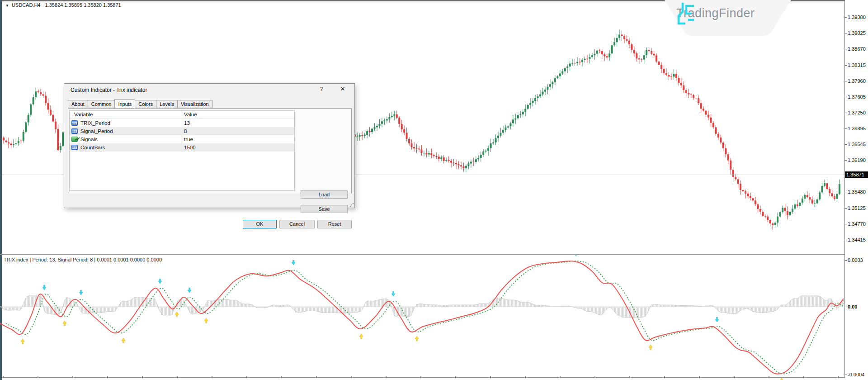  What do you see at coordinates (182, 131) in the screenshot?
I see `param-row-signal_period: 123Signal_Period8` at bounding box center [182, 131].